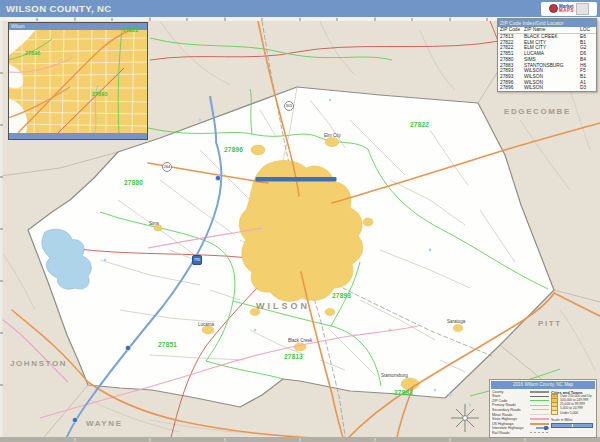 This screenshot has height=442, width=600. What do you see at coordinates (554, 412) in the screenshot?
I see `city-swatch` at bounding box center [554, 412].